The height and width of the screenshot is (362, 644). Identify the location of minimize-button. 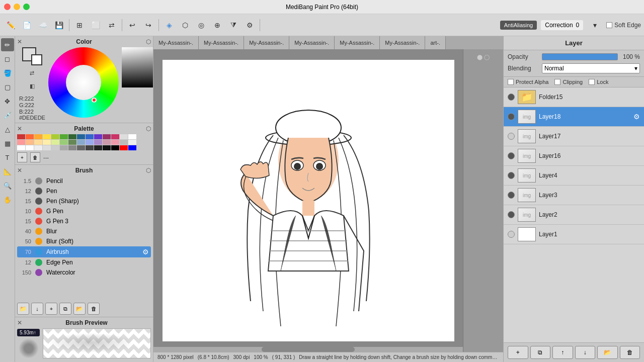
(17, 7).